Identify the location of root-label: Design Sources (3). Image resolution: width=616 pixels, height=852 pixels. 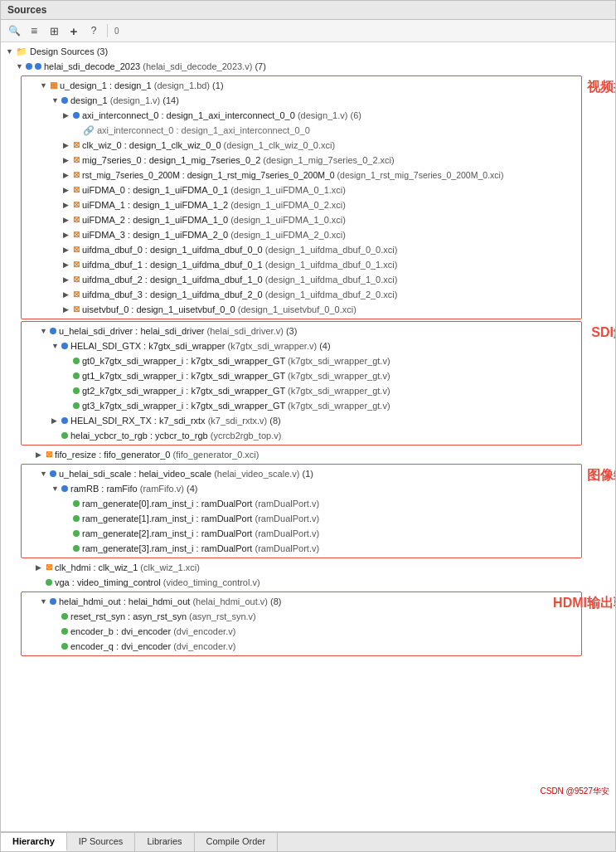
(69, 51).